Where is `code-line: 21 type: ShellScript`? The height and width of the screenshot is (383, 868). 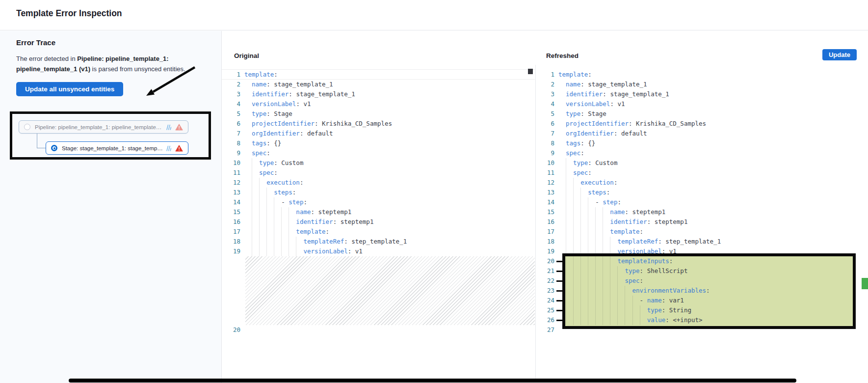 code-line: 21 type: ShellScript is located at coordinates (702, 271).